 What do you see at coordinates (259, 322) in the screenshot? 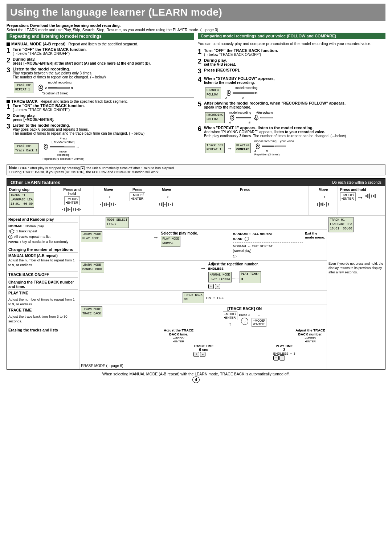
I see `mode-enter-down-btn: –MODE/•ENTER` at bounding box center [259, 322].